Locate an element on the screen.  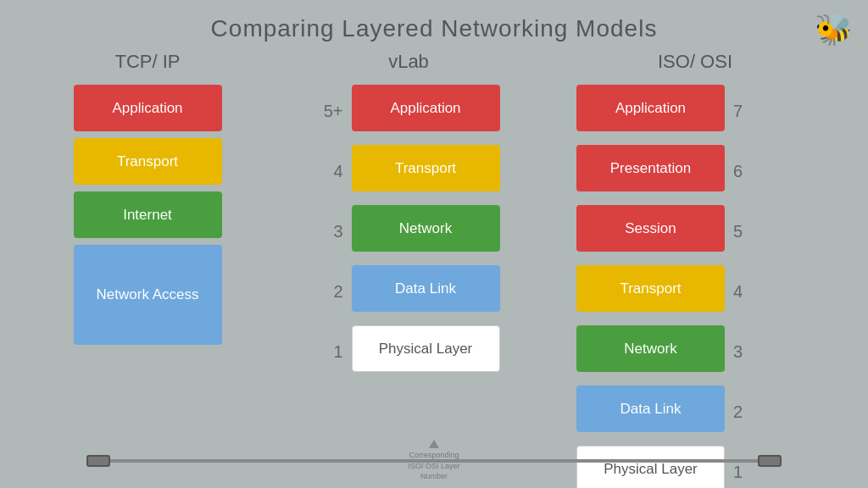
iso-num-6: 6 is located at coordinates (743, 171).